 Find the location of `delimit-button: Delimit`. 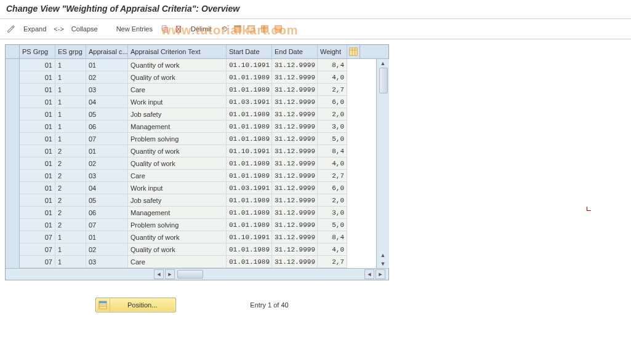

delimit-button: Delimit is located at coordinates (201, 29).